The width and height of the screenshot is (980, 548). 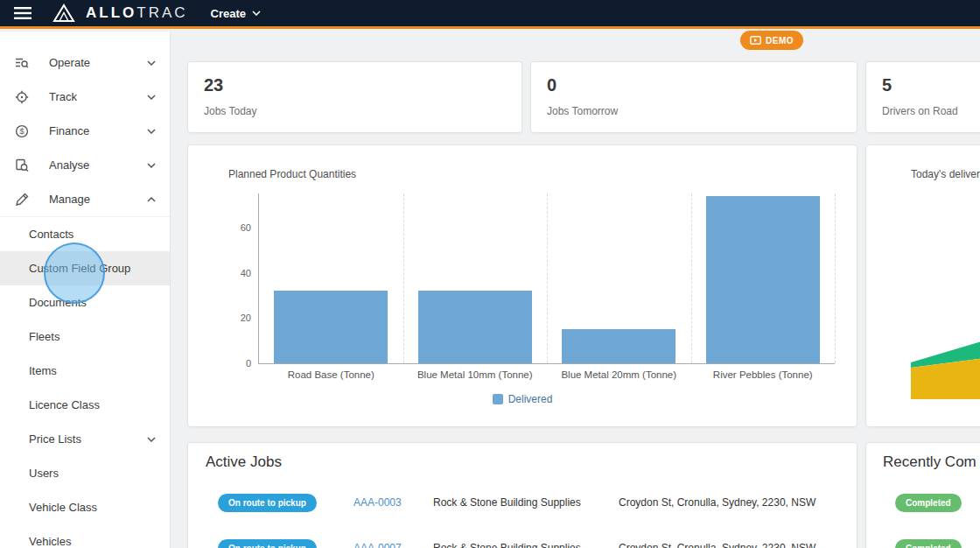 I want to click on y-axis-tick: 60, so click(x=246, y=228).